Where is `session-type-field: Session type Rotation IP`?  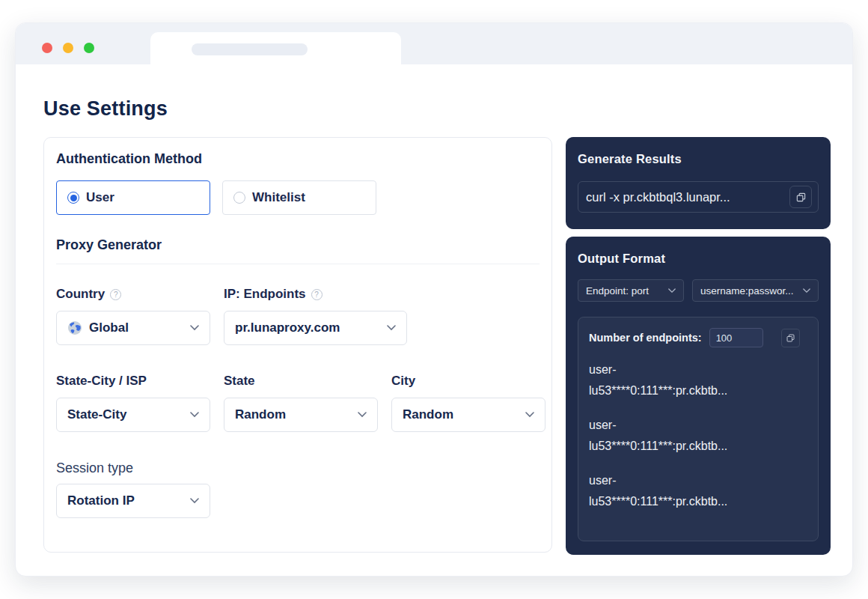
session-type-field: Session type Rotation IP is located at coordinates (298, 490).